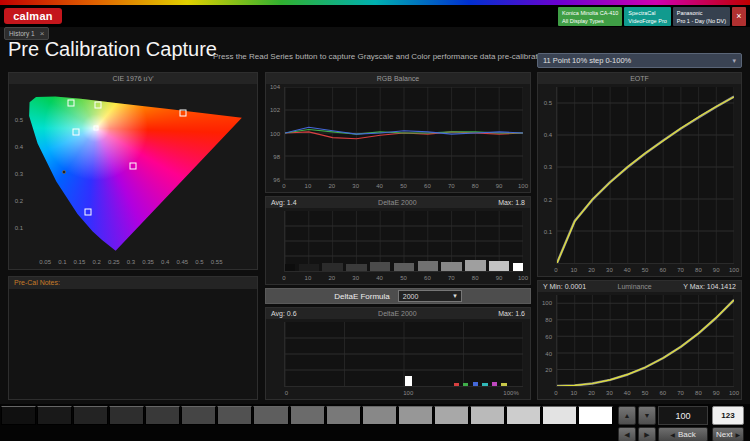  What do you see at coordinates (64, 172) in the screenshot?
I see `measured-point` at bounding box center [64, 172].